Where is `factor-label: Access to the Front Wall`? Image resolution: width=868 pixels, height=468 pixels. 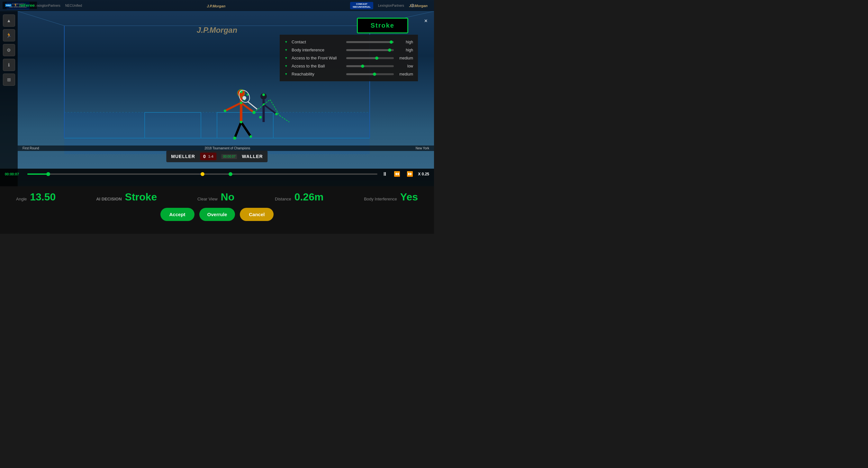 factor-label: Access to the Front Wall is located at coordinates (317, 58).